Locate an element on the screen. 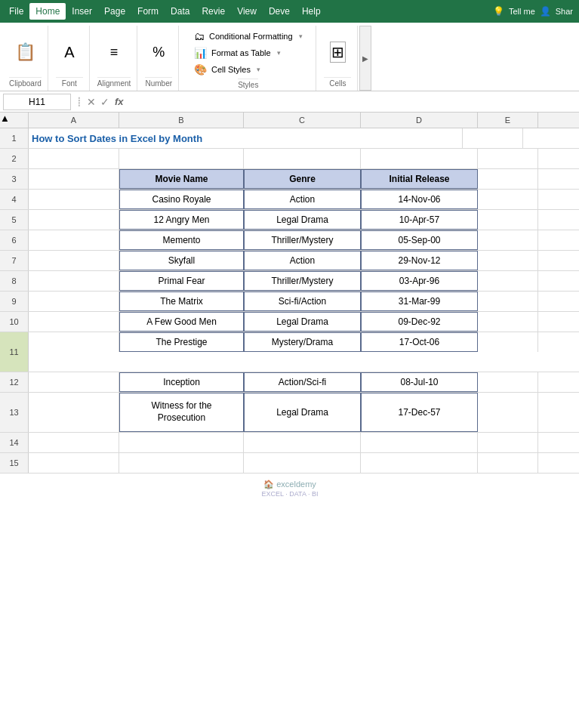 Image resolution: width=579 pixels, height=728 pixels. cell-d2 is located at coordinates (420, 159).